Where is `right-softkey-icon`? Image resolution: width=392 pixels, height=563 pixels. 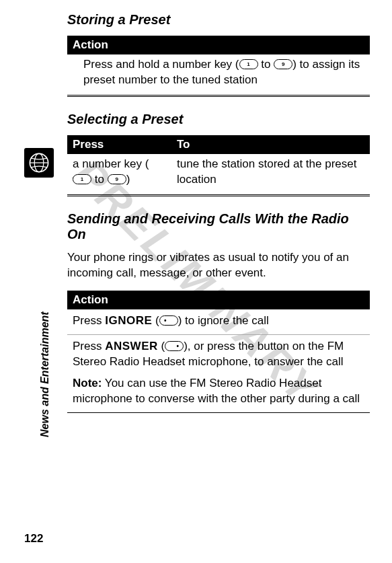
right-softkey-icon is located at coordinates (174, 346).